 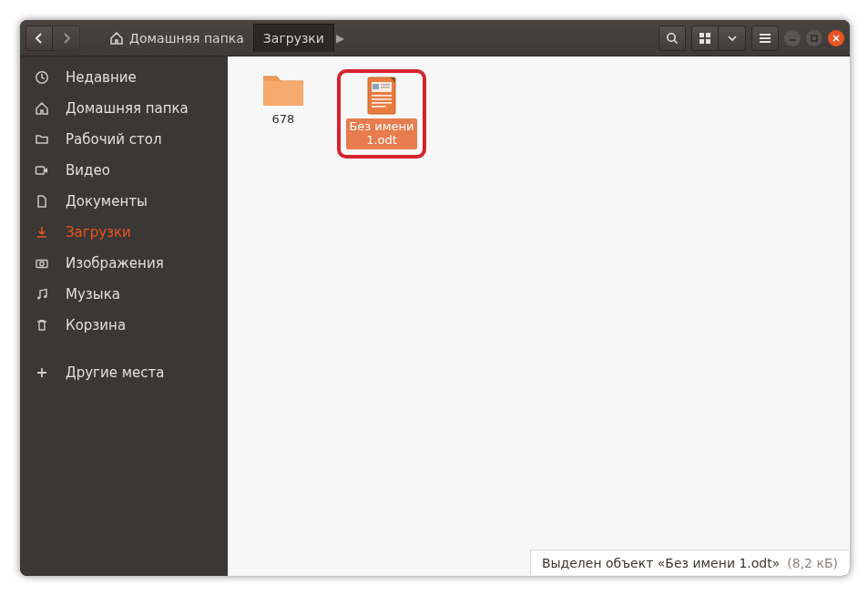 I want to click on view-toggle-button, so click(x=705, y=38).